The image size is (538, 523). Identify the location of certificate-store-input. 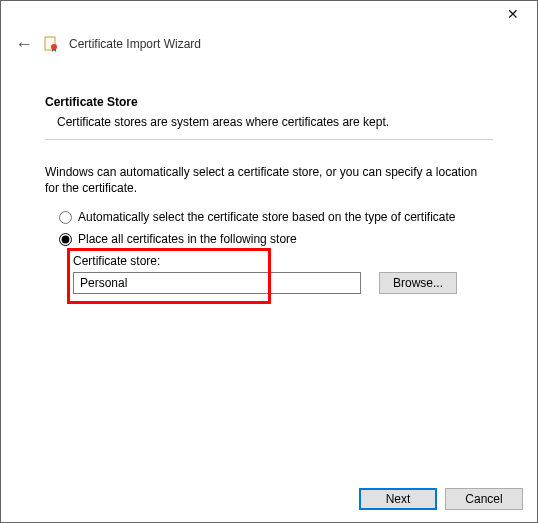
(217, 283).